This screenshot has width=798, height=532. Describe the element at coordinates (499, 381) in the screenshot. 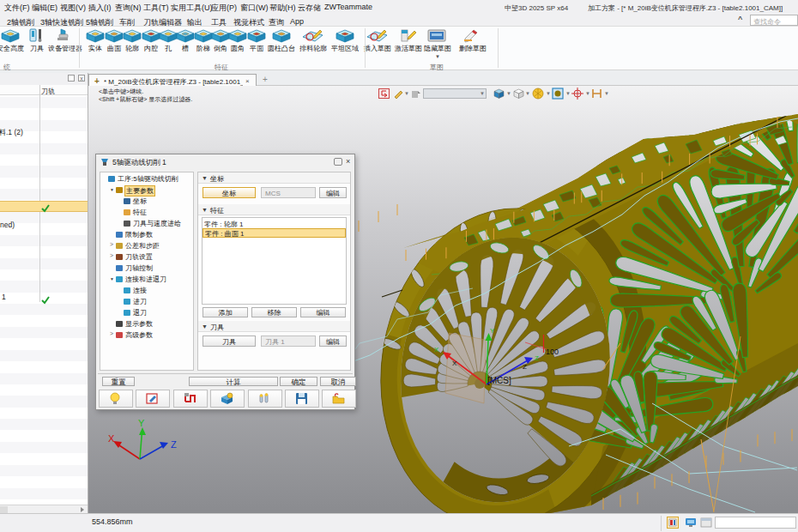

I see `svg-text: [MCS]` at that location.